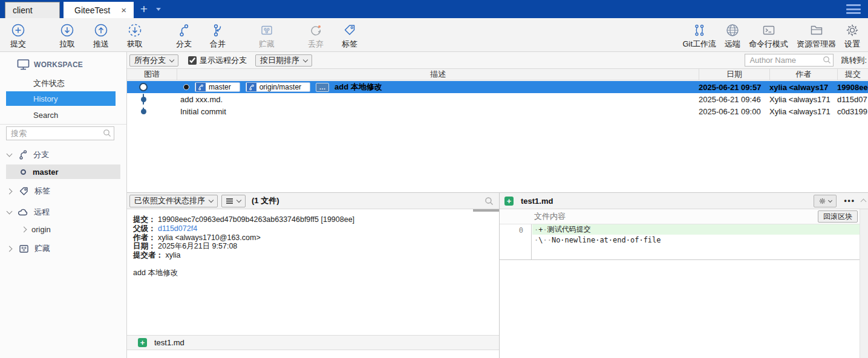  Describe the element at coordinates (173, 255) in the screenshot. I see `committer-value: xylia` at that location.